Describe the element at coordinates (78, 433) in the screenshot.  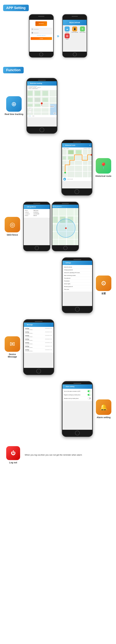
I see `phone-home-as` at that location.